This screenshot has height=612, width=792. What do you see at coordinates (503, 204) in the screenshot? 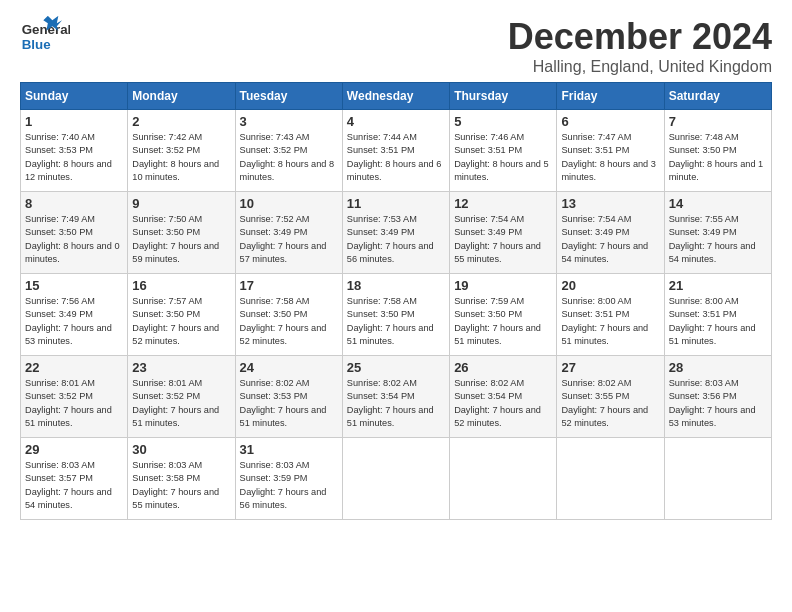
I see `day-number: 12` at bounding box center [503, 204].